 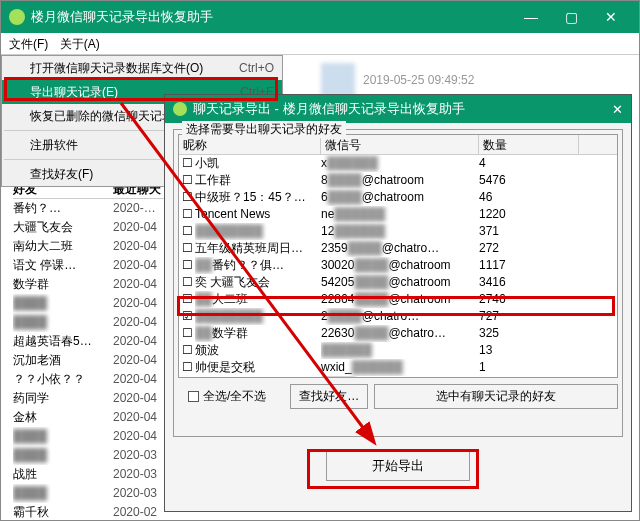 What do you see at coordinates (398, 180) in the screenshot?
I see `table-row: ☐工作群8████@chatroom5476` at bounding box center [398, 180].